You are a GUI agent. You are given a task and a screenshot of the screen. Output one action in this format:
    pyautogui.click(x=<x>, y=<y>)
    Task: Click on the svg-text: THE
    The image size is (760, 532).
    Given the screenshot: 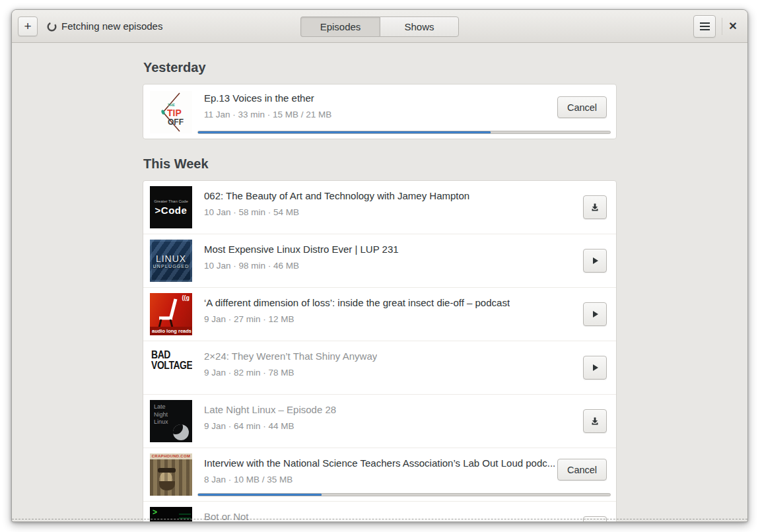 What is the action you would take?
    pyautogui.click(x=172, y=105)
    